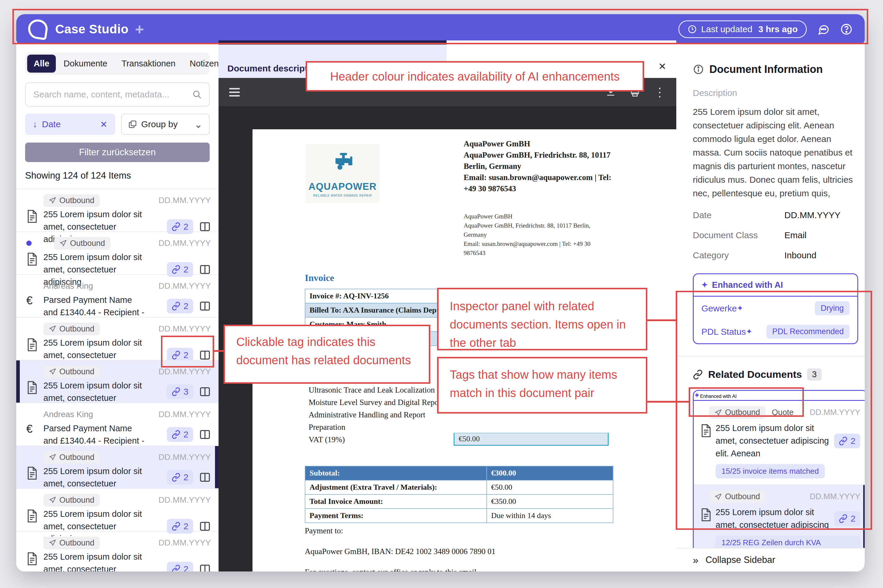  Describe the element at coordinates (400, 546) in the screenshot. I see `invoice-footer-lines: Payment to:AquaPower GmBH, IBAN: DE42 10…` at that location.